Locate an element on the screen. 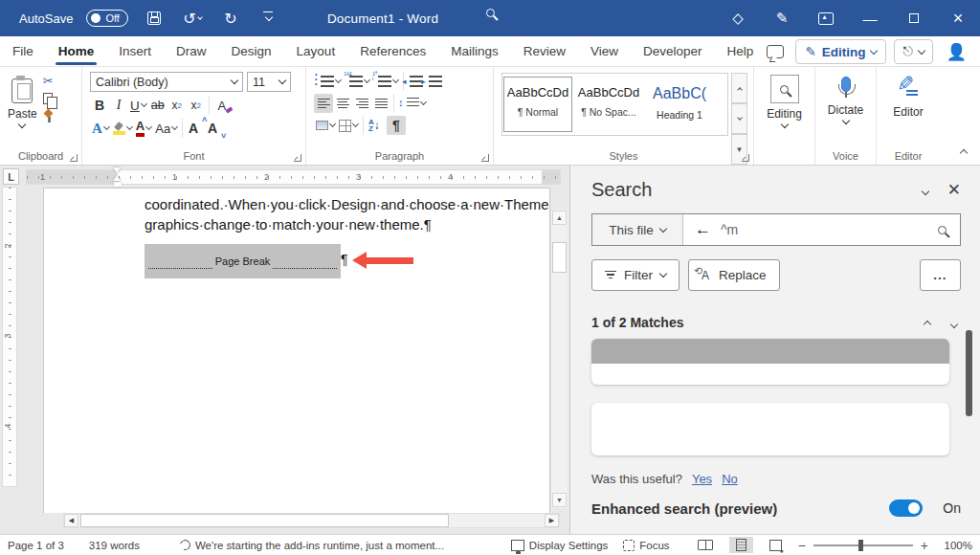 This screenshot has width=980, height=555. redo-button: ↻ is located at coordinates (231, 18).